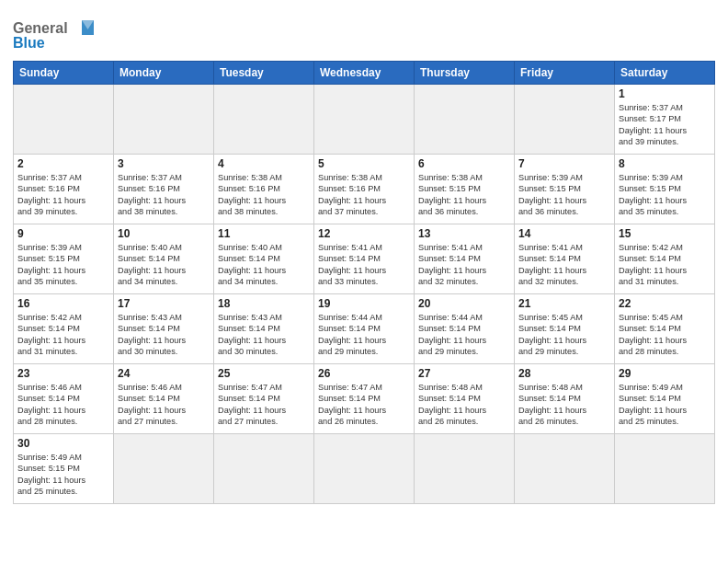 This screenshot has width=728, height=563. What do you see at coordinates (364, 31) in the screenshot?
I see `header: General Blue` at bounding box center [364, 31].